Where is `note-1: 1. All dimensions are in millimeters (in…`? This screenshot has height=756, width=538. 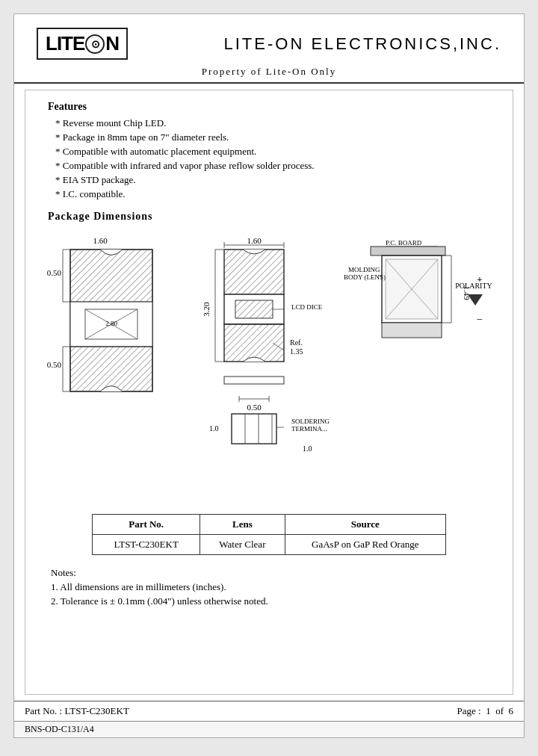 note-1: 1. All dimensions are in millimeters (in… is located at coordinates (269, 587).